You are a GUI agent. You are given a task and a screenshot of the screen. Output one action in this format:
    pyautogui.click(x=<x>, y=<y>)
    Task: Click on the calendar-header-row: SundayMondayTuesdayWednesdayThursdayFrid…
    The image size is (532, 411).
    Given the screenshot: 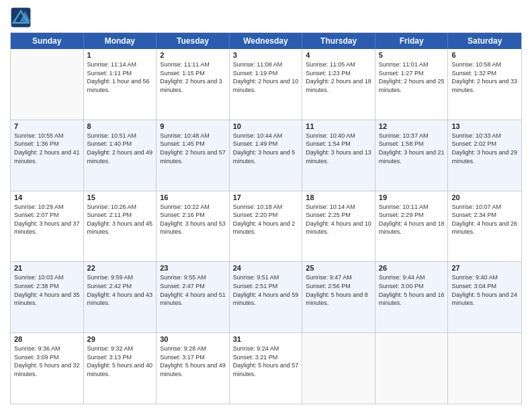 What is the action you would take?
    pyautogui.click(x=266, y=41)
    